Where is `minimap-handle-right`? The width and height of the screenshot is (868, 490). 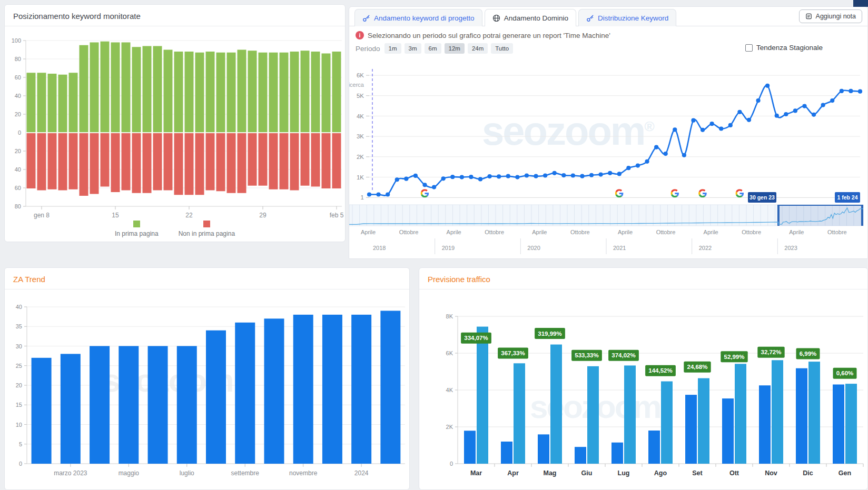
minimap-handle-right is located at coordinates (862, 215).